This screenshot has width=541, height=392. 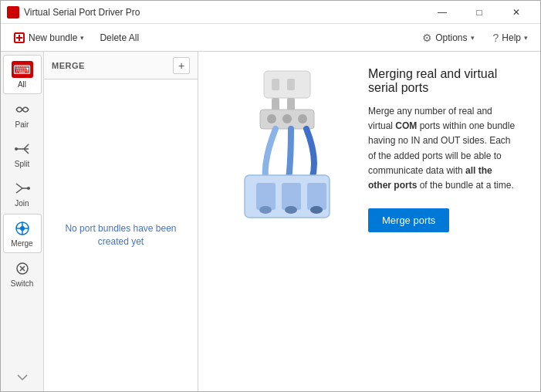 What do you see at coordinates (526, 38) in the screenshot?
I see `help-arrow: ▾` at bounding box center [526, 38].